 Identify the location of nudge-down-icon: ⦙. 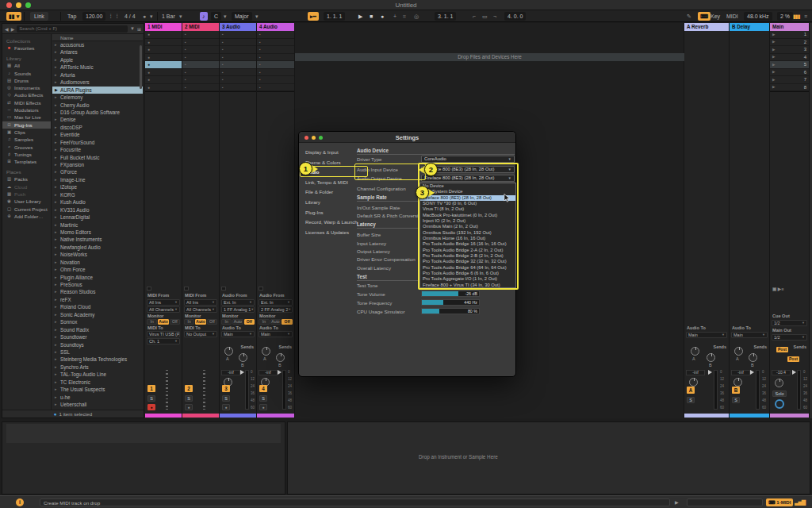
(111, 16).